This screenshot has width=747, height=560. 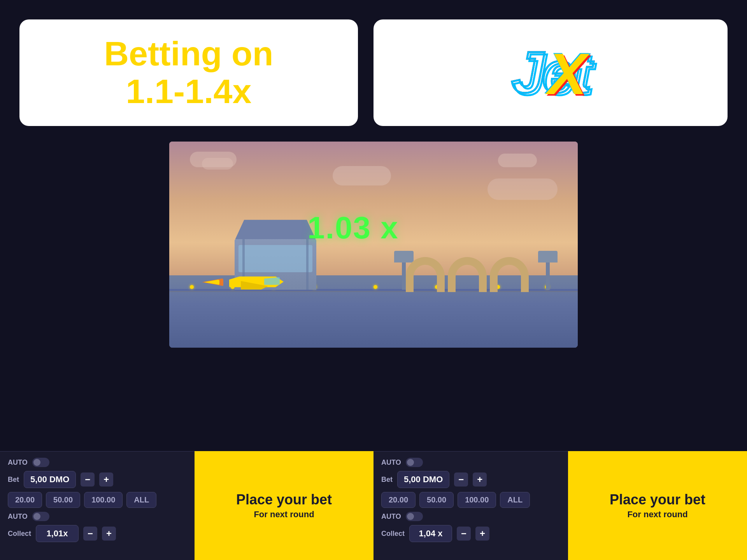 I want to click on quick-bet-row-right: 20.00 50.00 100.00 ALL, so click(x=471, y=500).